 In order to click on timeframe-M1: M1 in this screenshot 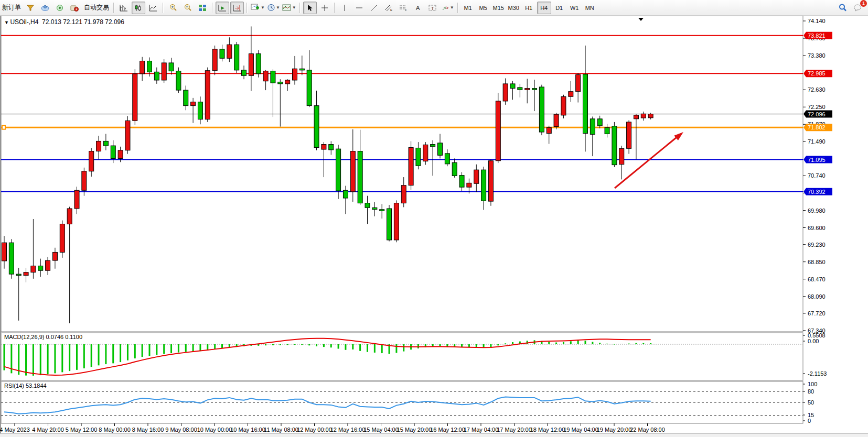, I will do `click(468, 8)`.